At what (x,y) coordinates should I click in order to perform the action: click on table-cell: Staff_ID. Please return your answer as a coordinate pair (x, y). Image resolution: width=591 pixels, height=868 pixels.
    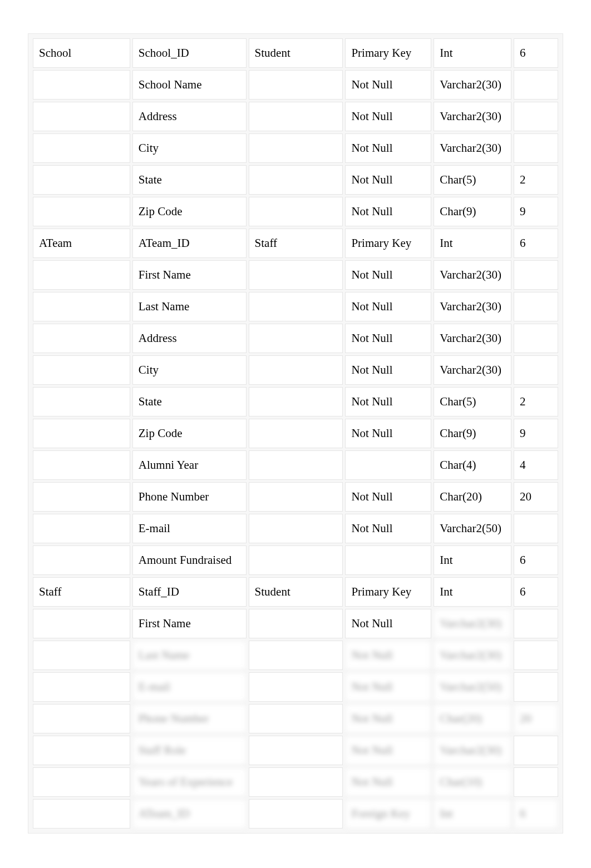
    Looking at the image, I should click on (189, 592).